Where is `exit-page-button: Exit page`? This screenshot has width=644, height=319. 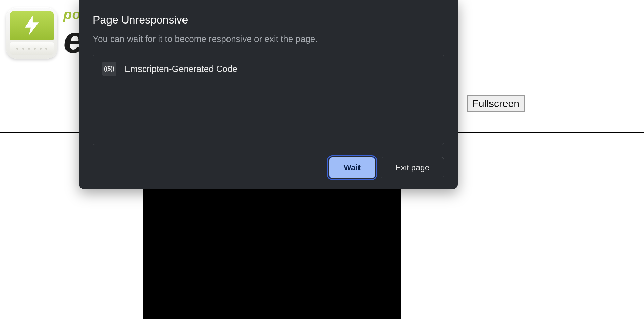
exit-page-button: Exit page is located at coordinates (412, 168).